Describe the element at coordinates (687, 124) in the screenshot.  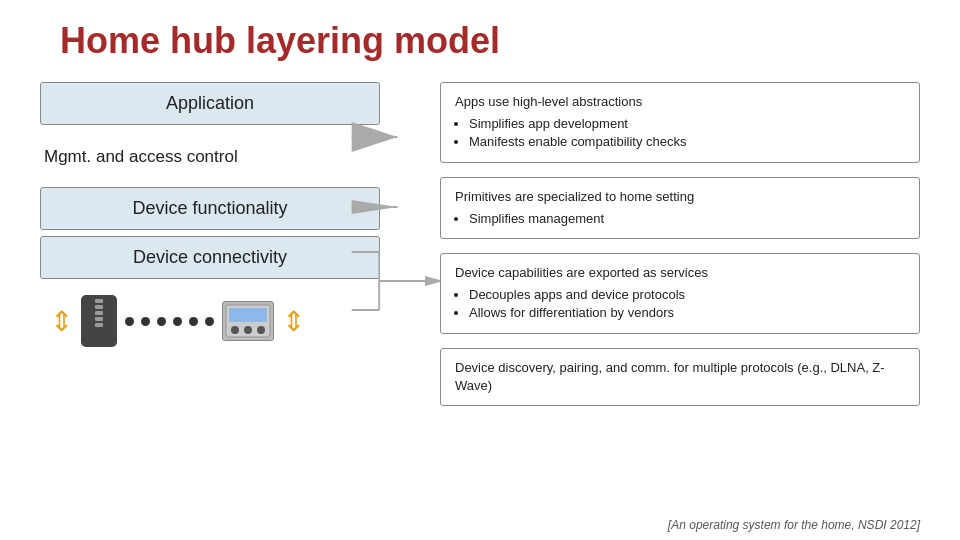
I see `app-annotation-item-1: Simplifies app development` at that location.